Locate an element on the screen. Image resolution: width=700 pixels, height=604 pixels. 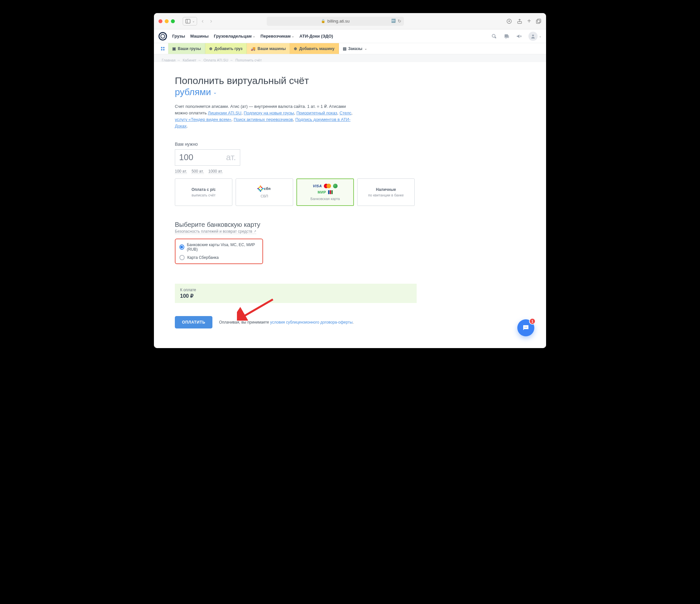
link-tender: услугу «Тендер виден всем» is located at coordinates (203, 120).